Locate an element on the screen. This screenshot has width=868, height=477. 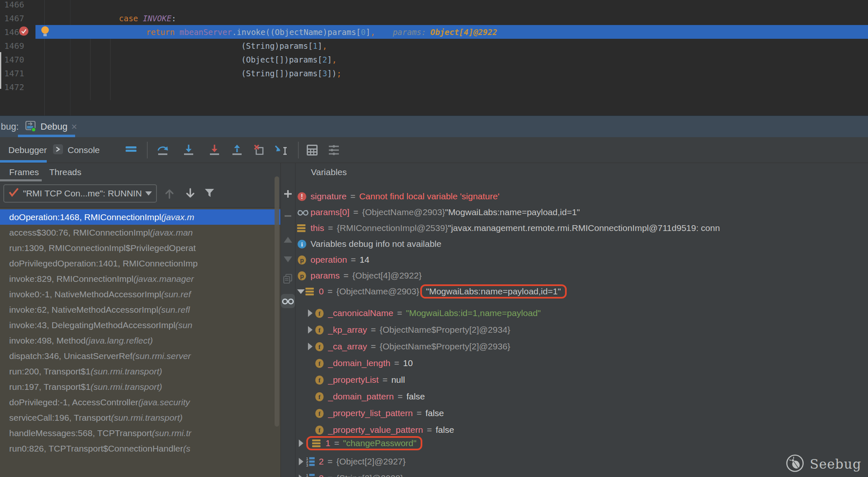
frame-package: (sun.ref is located at coordinates (176, 294).